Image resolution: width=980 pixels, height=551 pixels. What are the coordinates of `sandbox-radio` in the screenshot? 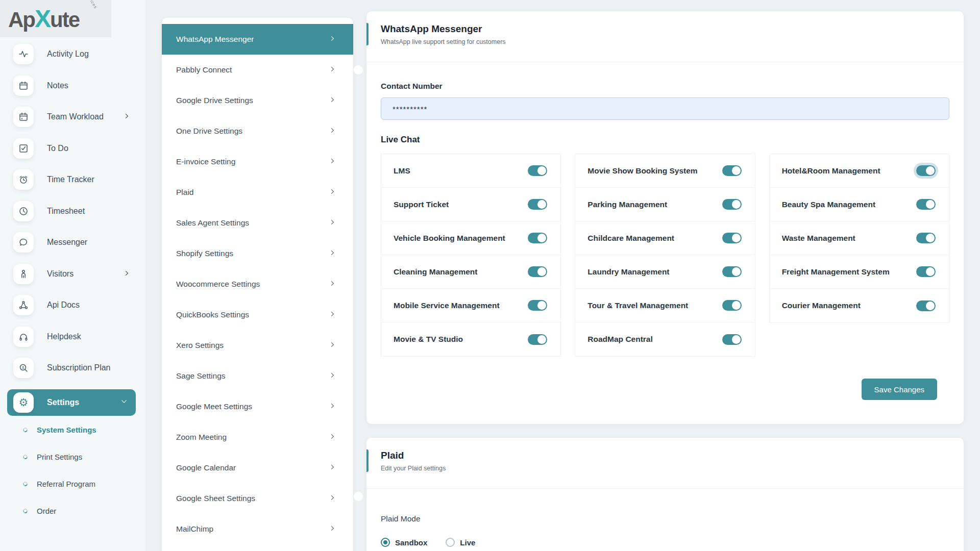 It's located at (385, 542).